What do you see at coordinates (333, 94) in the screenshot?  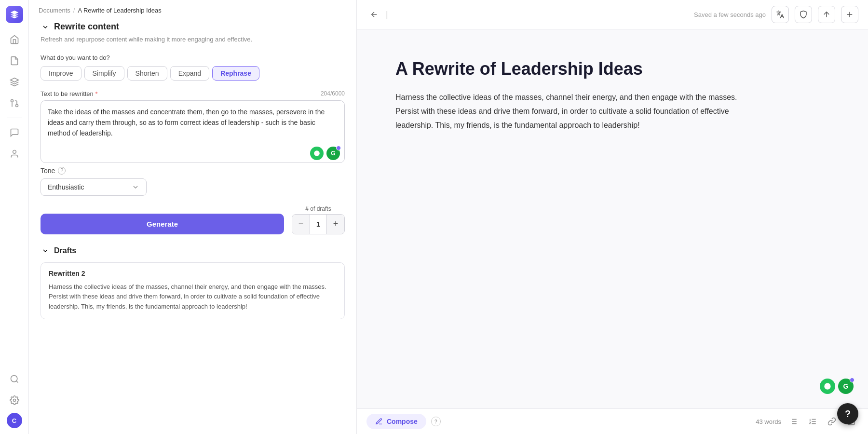 I see `char-count: 204/6000` at bounding box center [333, 94].